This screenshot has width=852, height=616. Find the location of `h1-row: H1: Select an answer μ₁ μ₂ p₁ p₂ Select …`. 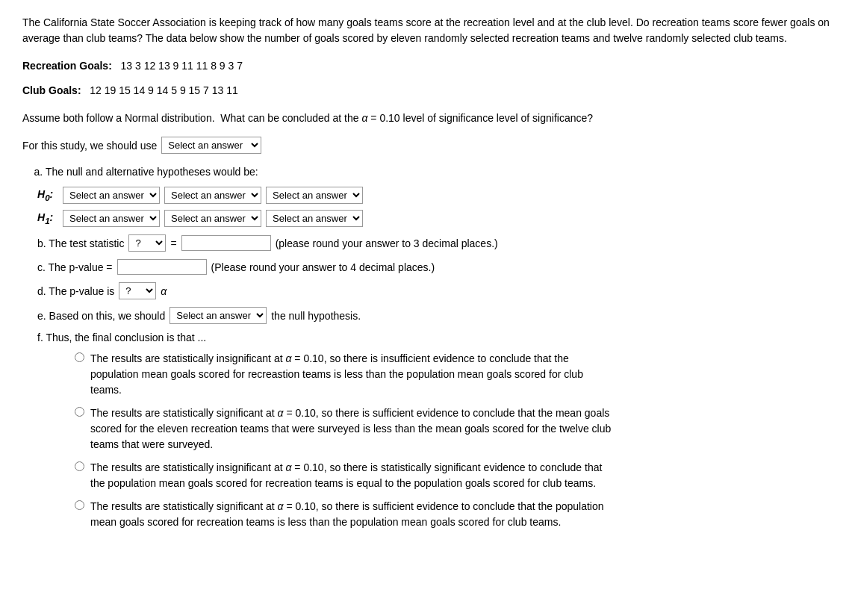

h1-row: H1: Select an answer μ₁ μ₂ p₁ p₂ Select … is located at coordinates (433, 218).